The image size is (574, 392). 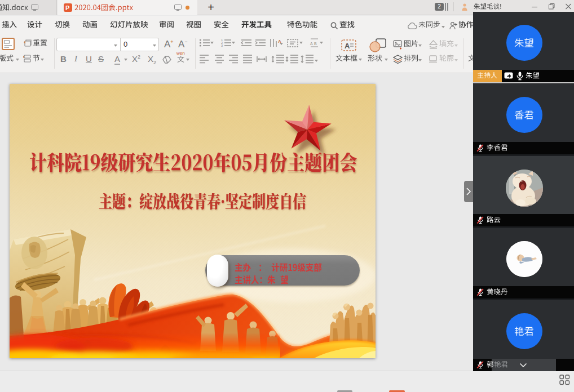 What do you see at coordinates (316, 44) in the screenshot?
I see `svg-text: B` at bounding box center [316, 44].